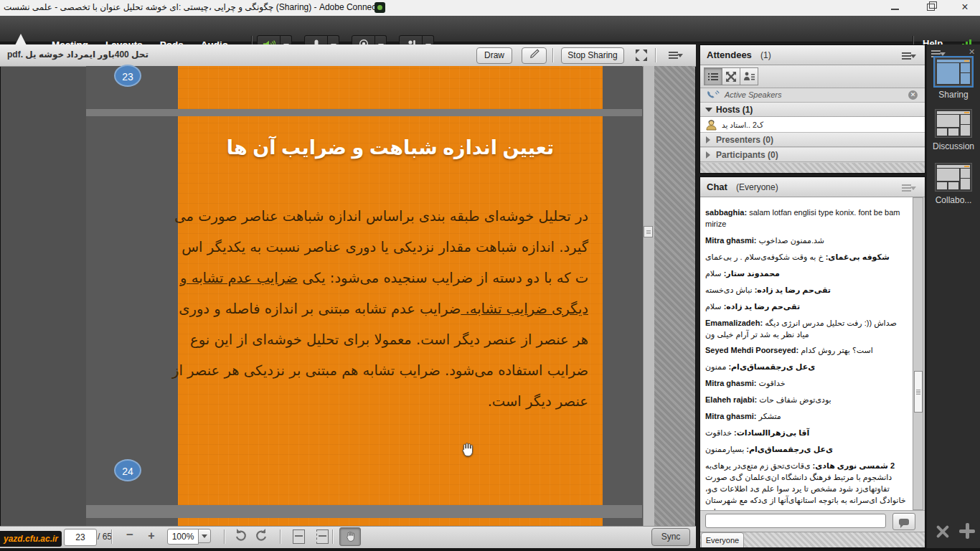  Describe the element at coordinates (752, 350) in the screenshot. I see `chat-sender-name: Seyed Mehdi Poorseyed:` at that location.